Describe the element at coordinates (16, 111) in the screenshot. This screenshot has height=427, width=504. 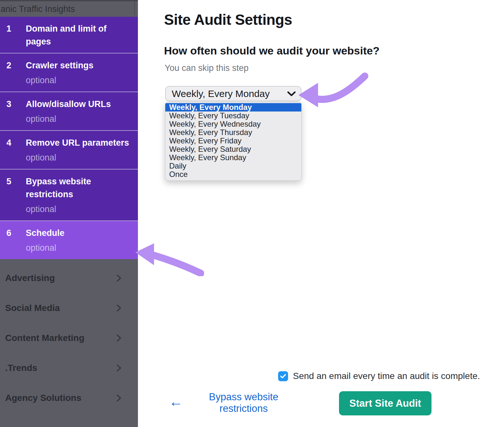
I see `step-number: 3` at that location.